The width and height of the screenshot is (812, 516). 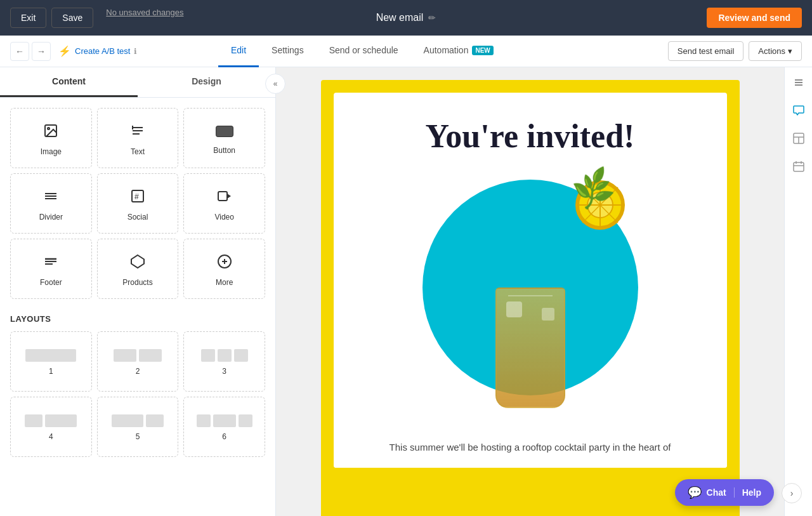 I want to click on more-label: More, so click(x=225, y=282).